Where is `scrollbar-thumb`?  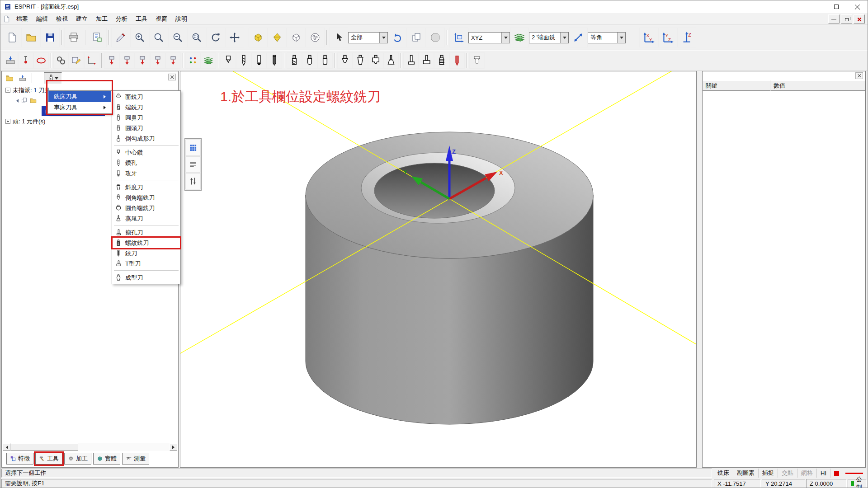
scrollbar-thumb is located at coordinates (44, 447).